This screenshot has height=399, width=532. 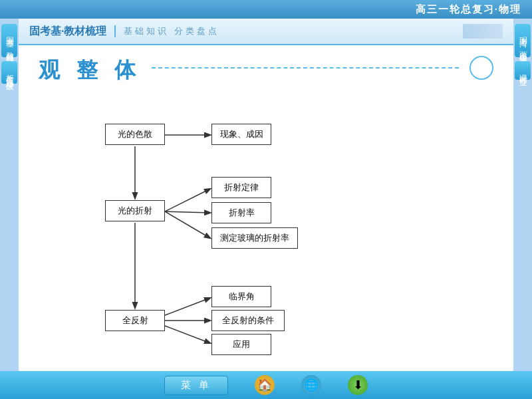 What do you see at coordinates (9, 72) in the screenshot?
I see `sidebar-item-xikao: 析考点重难突破` at bounding box center [9, 72].